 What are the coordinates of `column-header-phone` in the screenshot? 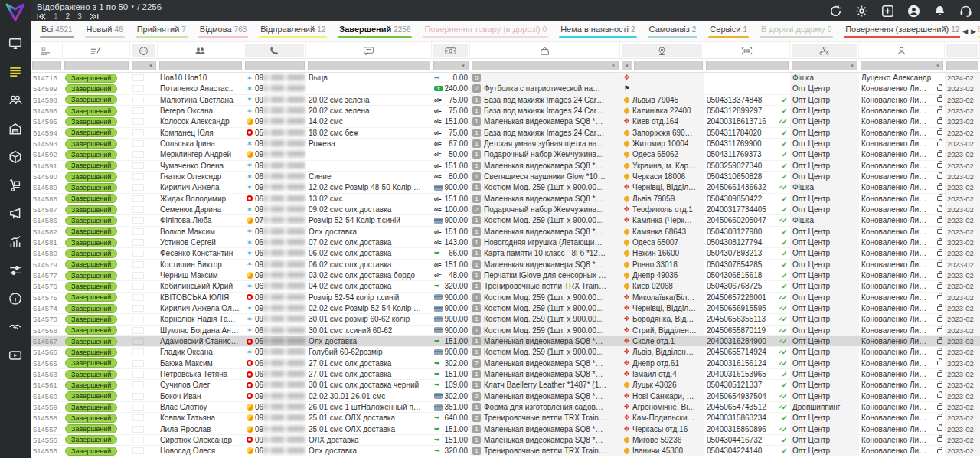 It's located at (275, 51).